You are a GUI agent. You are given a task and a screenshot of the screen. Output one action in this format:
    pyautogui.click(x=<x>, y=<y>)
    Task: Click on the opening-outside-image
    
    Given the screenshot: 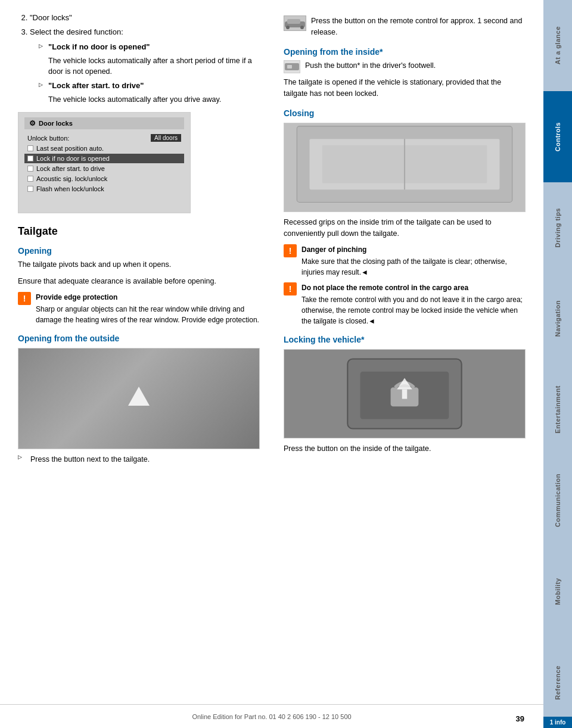 What is the action you would take?
    pyautogui.click(x=139, y=399)
    